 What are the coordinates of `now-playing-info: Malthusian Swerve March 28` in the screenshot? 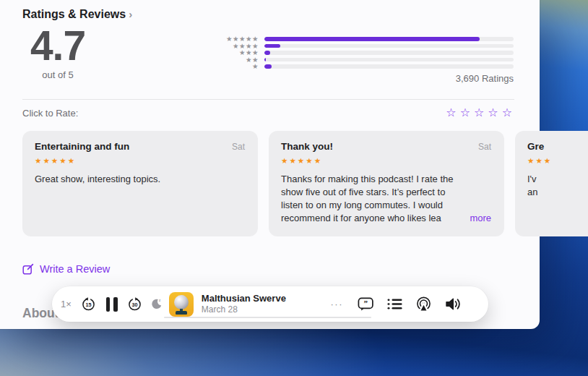 It's located at (244, 304).